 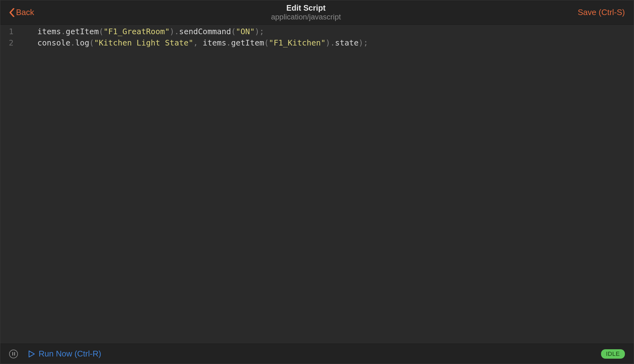 What do you see at coordinates (65, 354) in the screenshot?
I see `run-now-button: Run Now (Ctrl-R)` at bounding box center [65, 354].